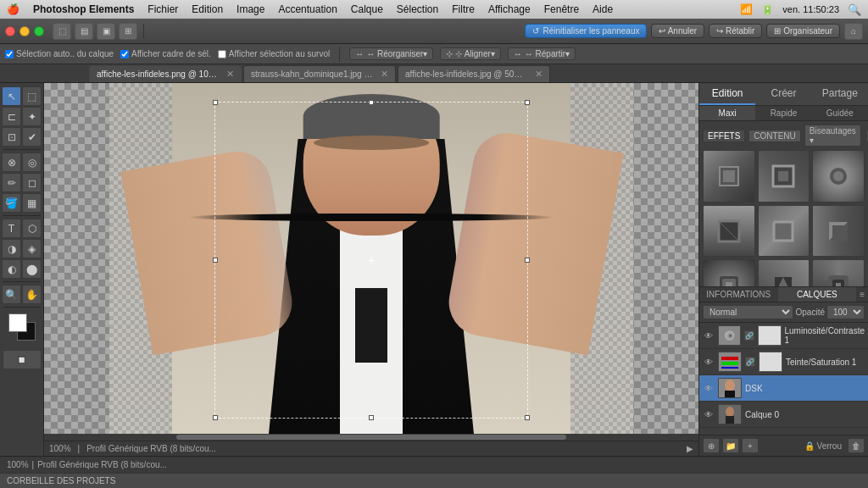 The width and height of the screenshot is (868, 488). I want to click on delete-layer-button: 🗑, so click(856, 446).